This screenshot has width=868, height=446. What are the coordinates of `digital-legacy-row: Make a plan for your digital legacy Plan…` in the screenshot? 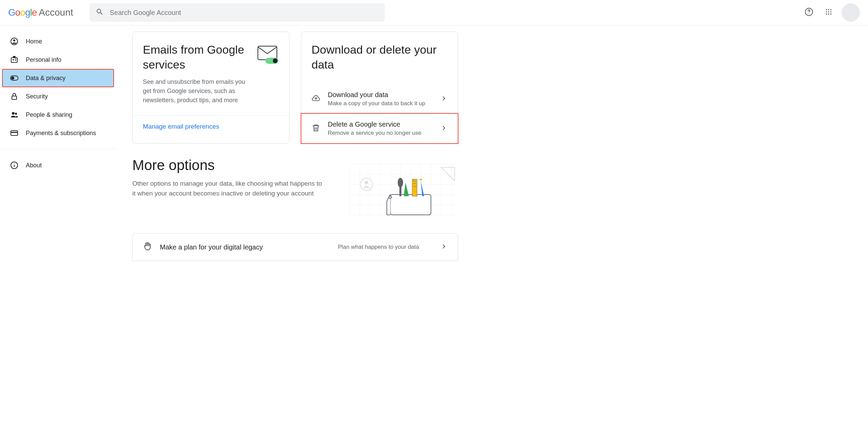 It's located at (295, 247).